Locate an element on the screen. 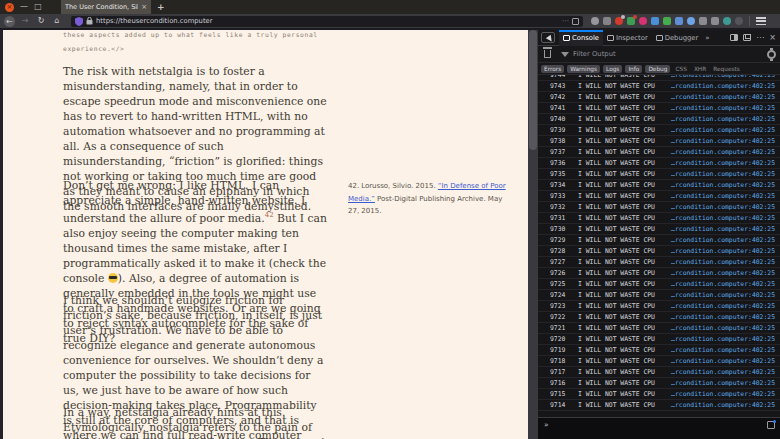 The height and width of the screenshot is (439, 780). window-minimize-button: — is located at coordinates (24, 7).